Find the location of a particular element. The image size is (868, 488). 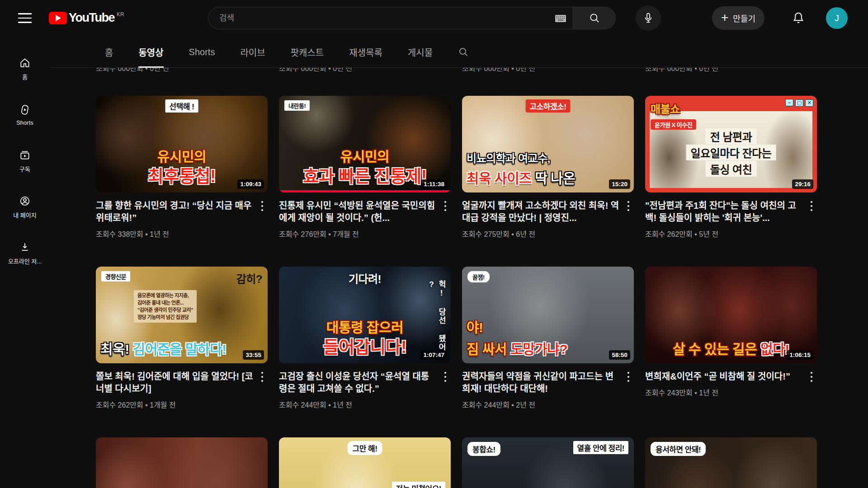

thumbnail-text: 꿀잼! is located at coordinates (478, 277).